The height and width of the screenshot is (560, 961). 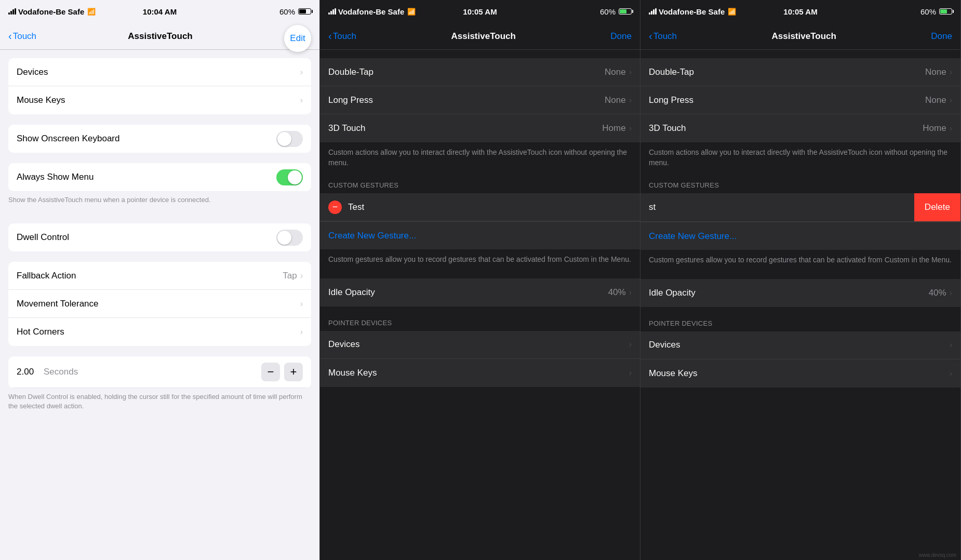 What do you see at coordinates (480, 260) in the screenshot?
I see `custom-gestures-note-2: Custom gestures allow you to record gest…` at bounding box center [480, 260].